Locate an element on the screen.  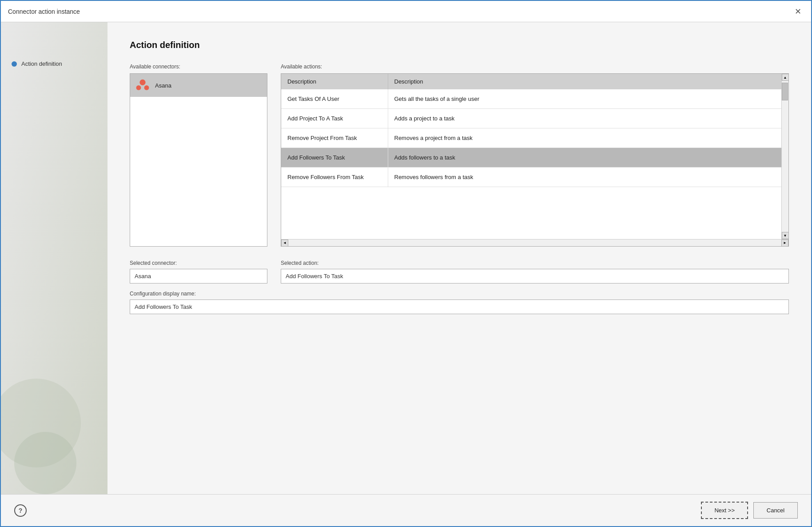
col-header-description2: Description is located at coordinates (585, 82).